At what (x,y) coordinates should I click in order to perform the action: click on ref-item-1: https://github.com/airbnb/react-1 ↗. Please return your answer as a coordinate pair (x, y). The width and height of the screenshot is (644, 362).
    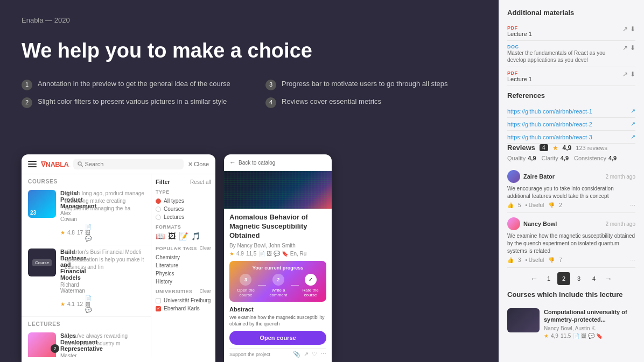
    Looking at the image, I should click on (571, 111).